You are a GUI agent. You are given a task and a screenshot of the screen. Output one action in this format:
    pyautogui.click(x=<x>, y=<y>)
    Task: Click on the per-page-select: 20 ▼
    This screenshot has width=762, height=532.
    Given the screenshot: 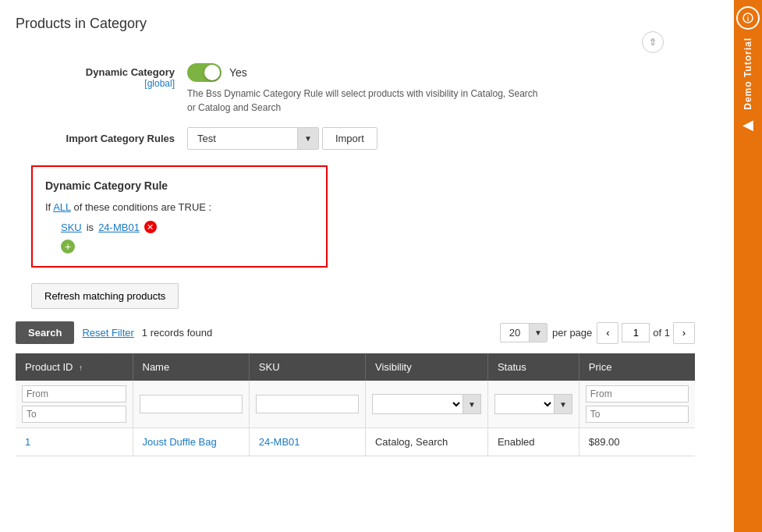 What is the action you would take?
    pyautogui.click(x=524, y=332)
    